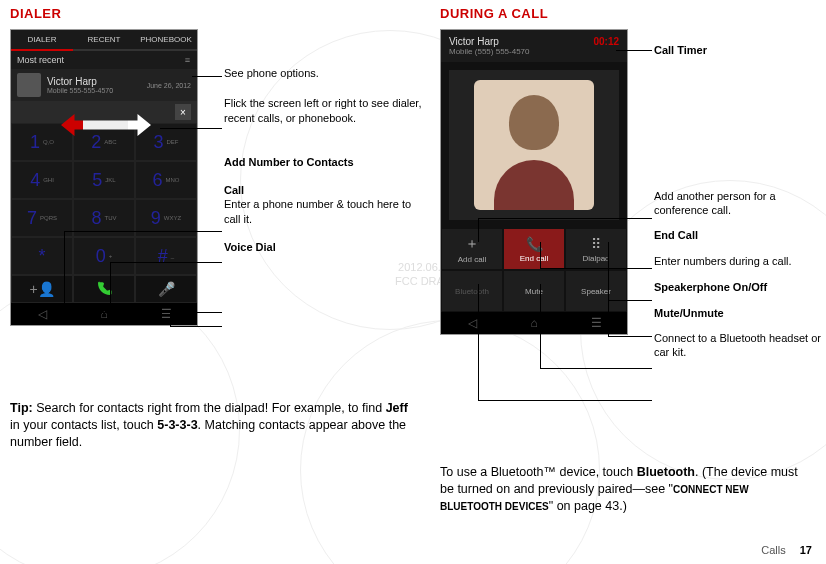 The height and width of the screenshot is (564, 826). Describe the element at coordinates (42, 180) in the screenshot. I see `key-4: 4GHI` at that location.